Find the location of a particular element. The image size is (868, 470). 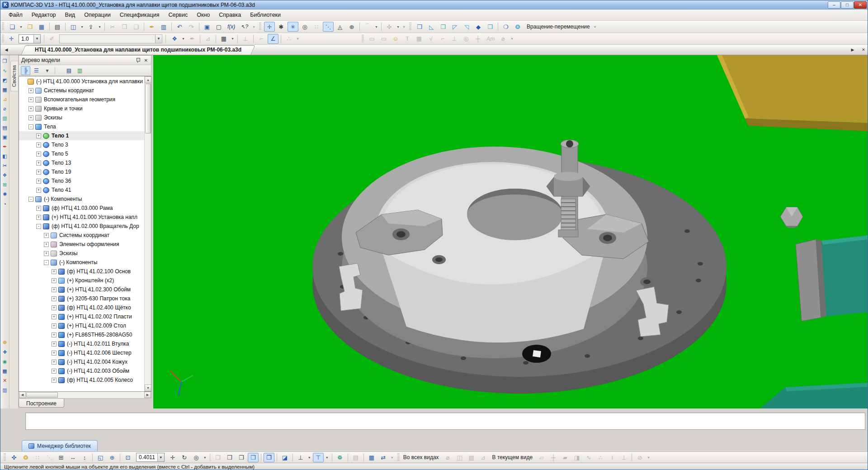

panel-properties: ▥ is located at coordinates (5, 390).